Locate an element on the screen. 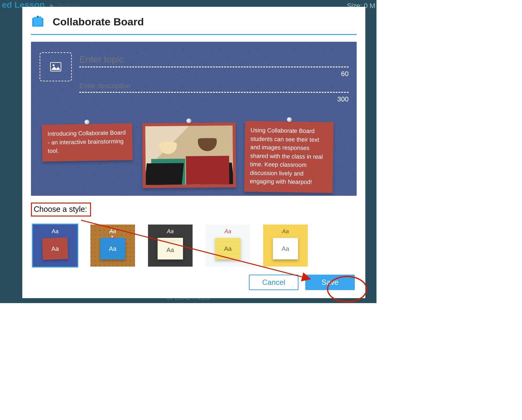  description-input is located at coordinates (214, 87).